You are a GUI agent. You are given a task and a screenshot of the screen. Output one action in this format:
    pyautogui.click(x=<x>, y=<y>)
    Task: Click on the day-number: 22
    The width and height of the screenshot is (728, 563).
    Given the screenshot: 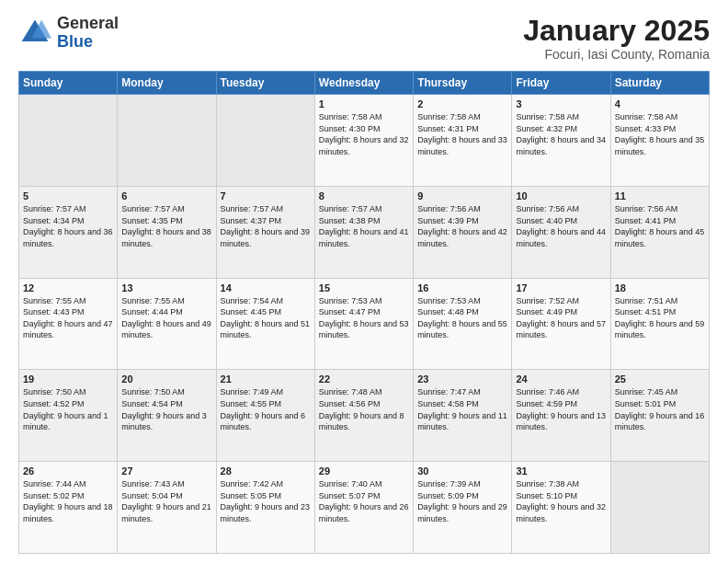 What is the action you would take?
    pyautogui.click(x=364, y=379)
    